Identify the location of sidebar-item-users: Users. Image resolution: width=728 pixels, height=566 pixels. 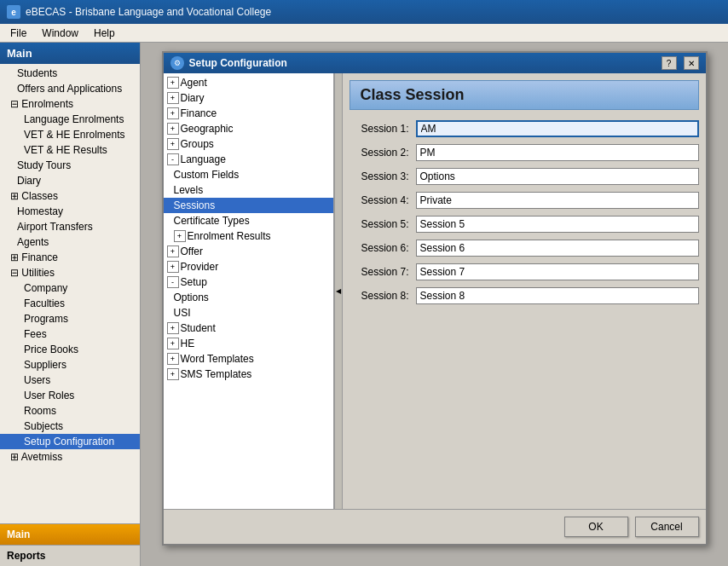
(70, 380).